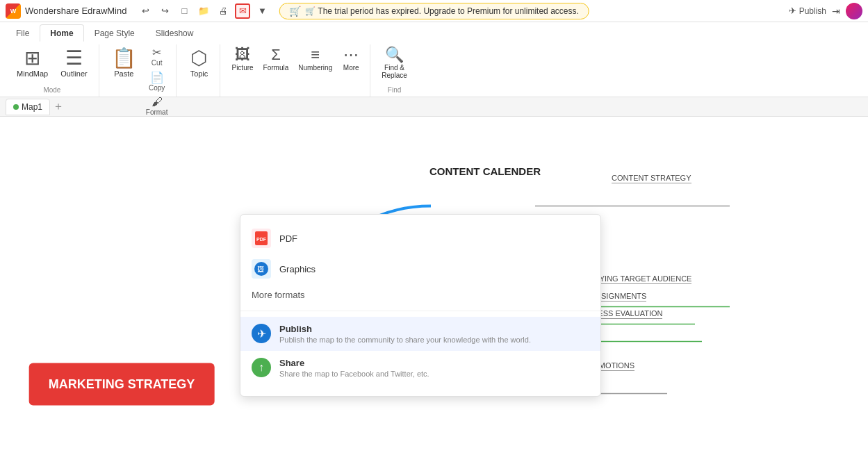 The height and width of the screenshot is (462, 868). What do you see at coordinates (442, 11) in the screenshot?
I see `trial-text: 🛒 The trial period has expired. Upgrade …` at bounding box center [442, 11].